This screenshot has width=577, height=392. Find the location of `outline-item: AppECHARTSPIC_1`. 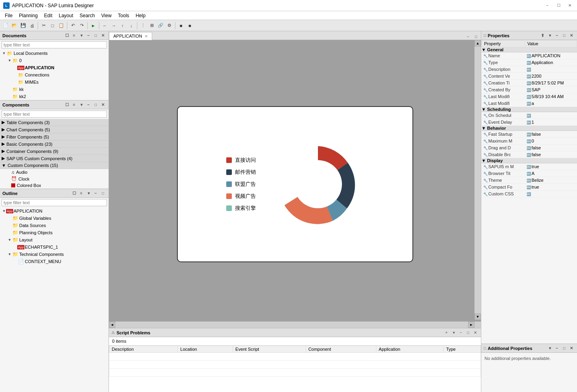

outline-item: AppECHARTSPIC_1 is located at coordinates (54, 247).